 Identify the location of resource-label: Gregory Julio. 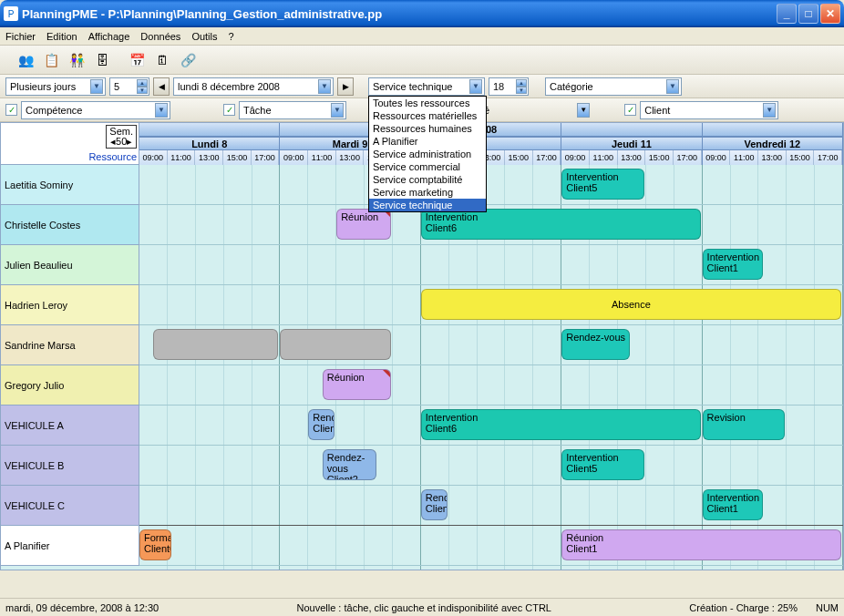
(70, 385).